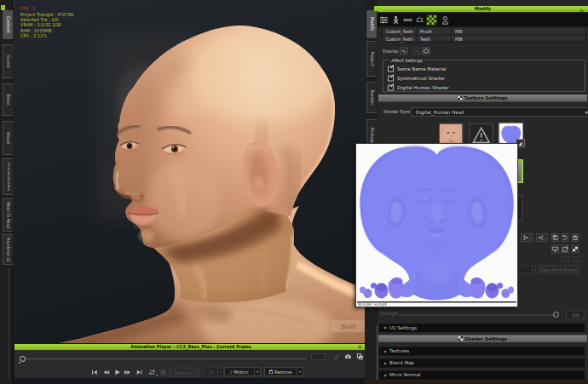  I want to click on go-to-end-button, so click(140, 373).